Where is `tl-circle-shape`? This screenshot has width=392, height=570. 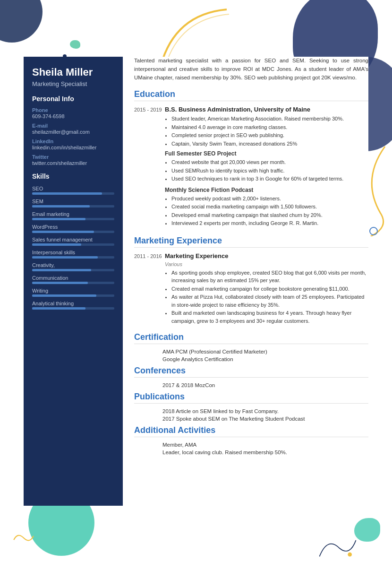
tl-circle-shape is located at coordinates (21, 21).